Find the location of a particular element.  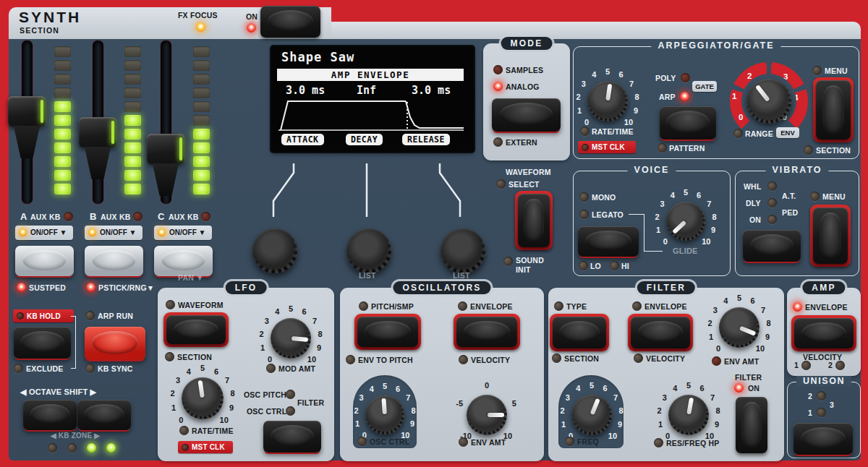

arp-menu-label: MENU is located at coordinates (836, 71).